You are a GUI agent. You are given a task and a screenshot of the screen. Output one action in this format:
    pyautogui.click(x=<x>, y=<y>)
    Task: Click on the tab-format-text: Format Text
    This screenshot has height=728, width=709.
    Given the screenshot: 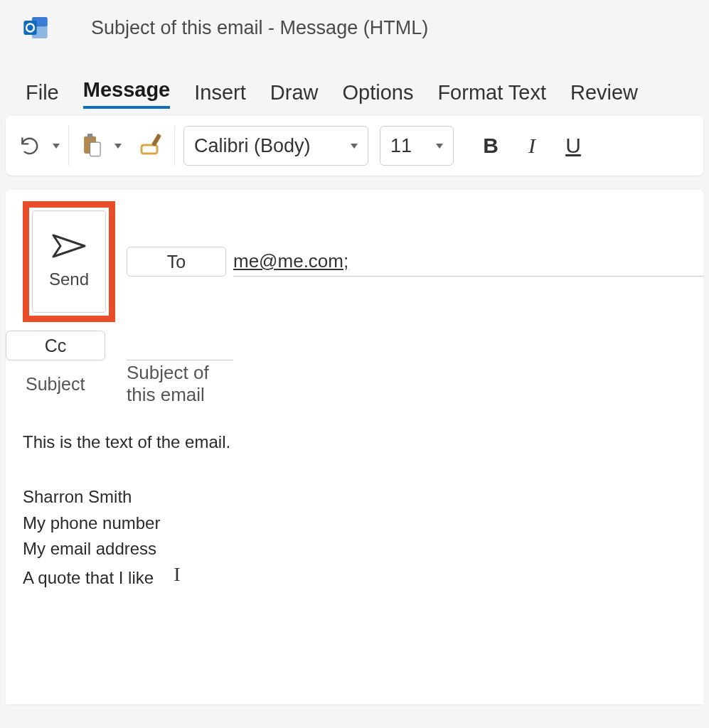 What is the action you would take?
    pyautogui.click(x=492, y=95)
    